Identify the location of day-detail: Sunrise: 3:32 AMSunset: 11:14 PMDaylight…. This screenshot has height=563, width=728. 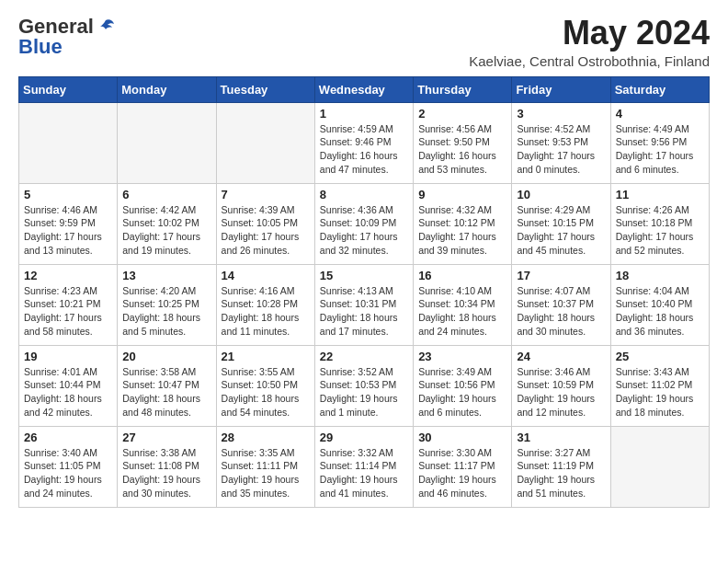
(364, 473).